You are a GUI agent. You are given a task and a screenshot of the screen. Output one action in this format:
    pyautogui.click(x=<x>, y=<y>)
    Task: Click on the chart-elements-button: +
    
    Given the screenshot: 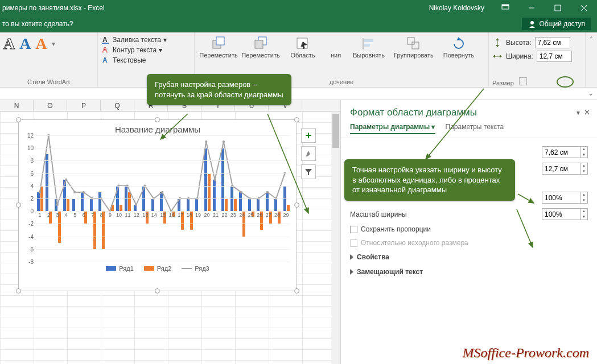 What is the action you would take?
    pyautogui.click(x=308, y=135)
    